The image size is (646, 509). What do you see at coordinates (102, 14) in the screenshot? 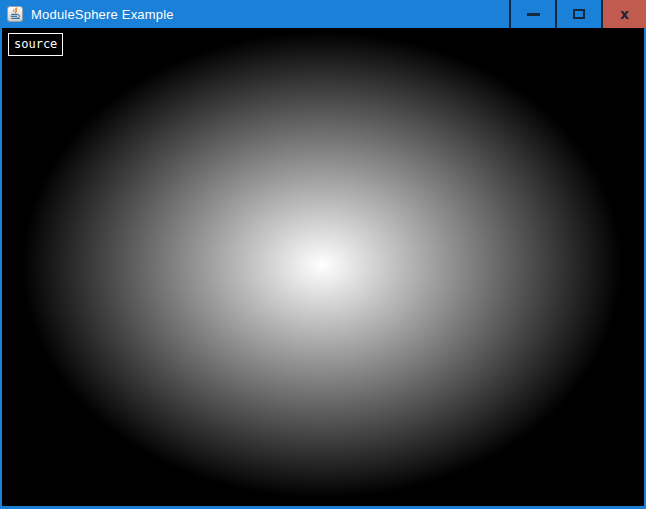
I see `window-title: ModuleSphere Example` at bounding box center [102, 14].